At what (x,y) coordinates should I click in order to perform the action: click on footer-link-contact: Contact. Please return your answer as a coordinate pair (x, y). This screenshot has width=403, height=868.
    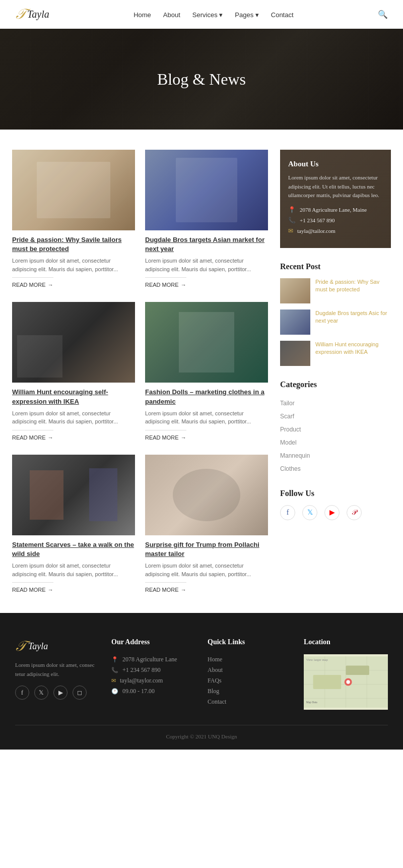
    Looking at the image, I should click on (217, 702).